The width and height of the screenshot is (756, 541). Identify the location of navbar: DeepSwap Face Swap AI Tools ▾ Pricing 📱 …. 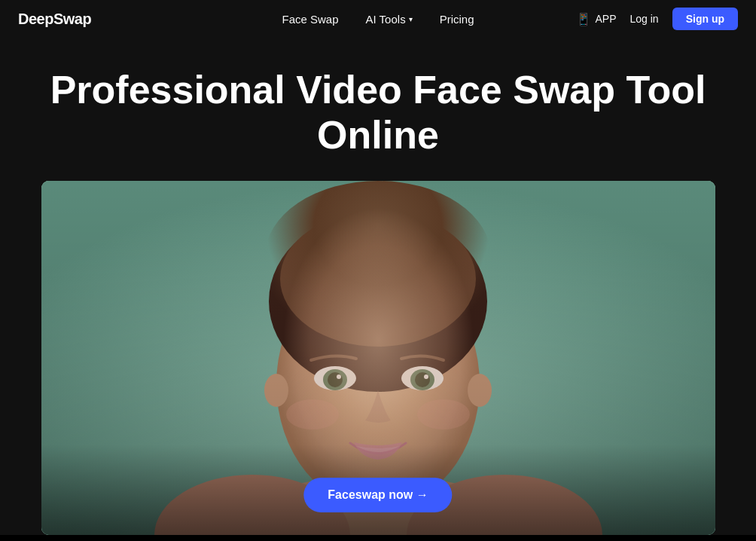
(378, 19).